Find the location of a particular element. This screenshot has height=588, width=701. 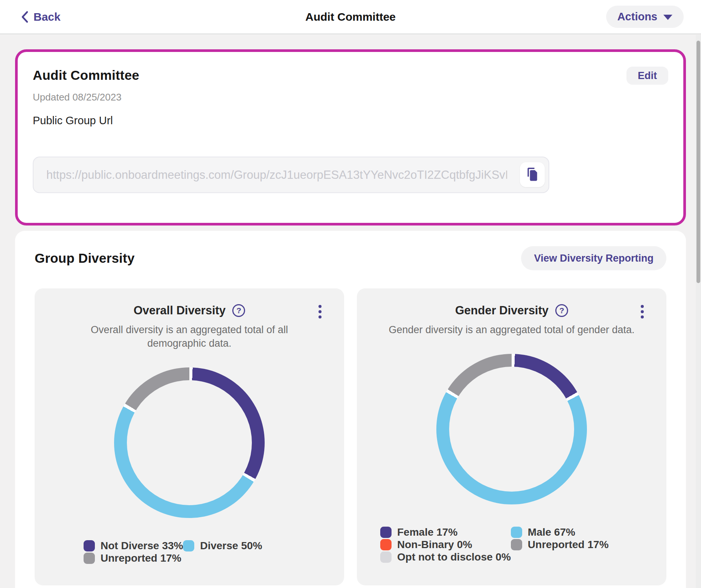

legend-item: Opt not to disclose 0% is located at coordinates (446, 557).